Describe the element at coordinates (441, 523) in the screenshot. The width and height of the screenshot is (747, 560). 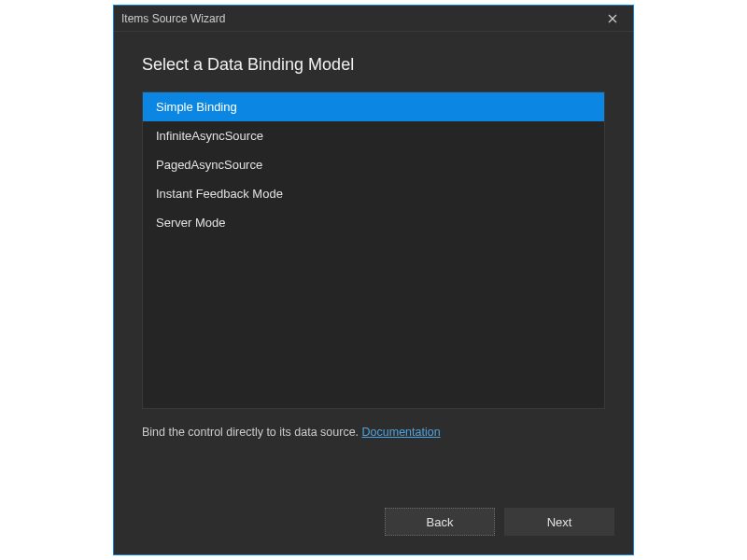
I see `button-label: Back` at that location.